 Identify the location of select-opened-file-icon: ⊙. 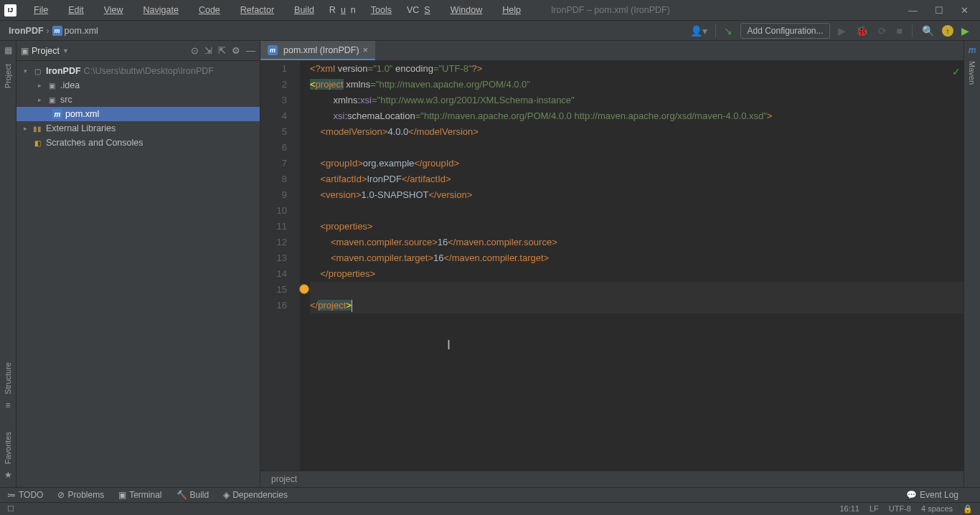
(195, 50).